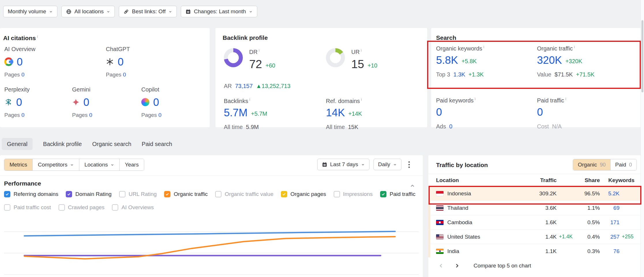 The height and width of the screenshot is (277, 644). What do you see at coordinates (540, 112) in the screenshot?
I see `paid-traffic-value: 0` at bounding box center [540, 112].